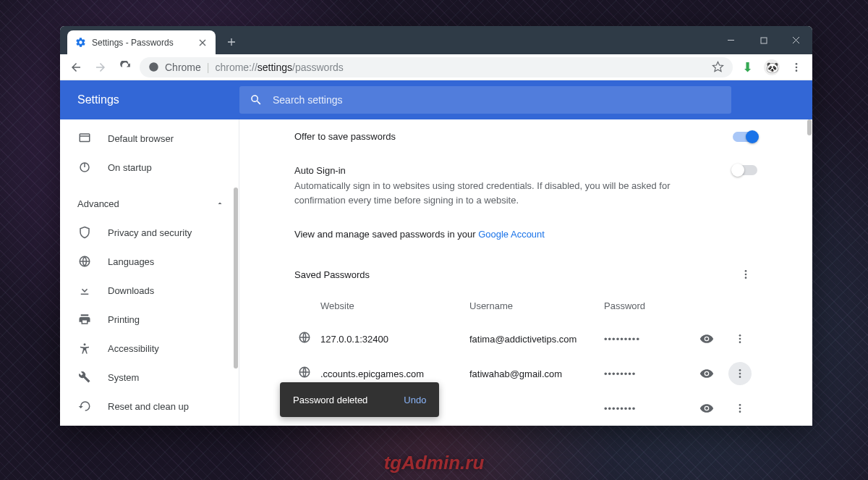 This screenshot has height=480, width=868. I want to click on back-button, so click(76, 67).